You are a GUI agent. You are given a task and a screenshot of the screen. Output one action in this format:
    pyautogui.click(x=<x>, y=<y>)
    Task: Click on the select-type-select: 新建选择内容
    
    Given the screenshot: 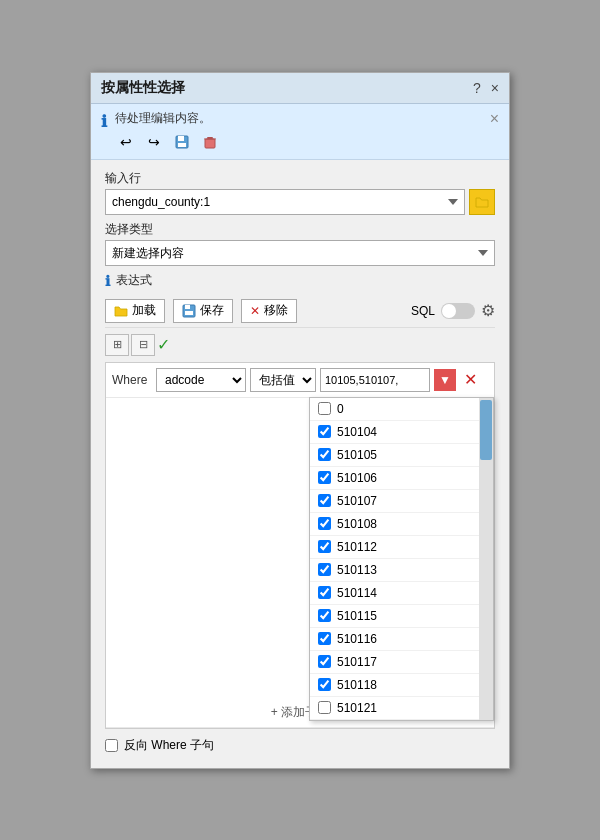 What is the action you would take?
    pyautogui.click(x=300, y=253)
    